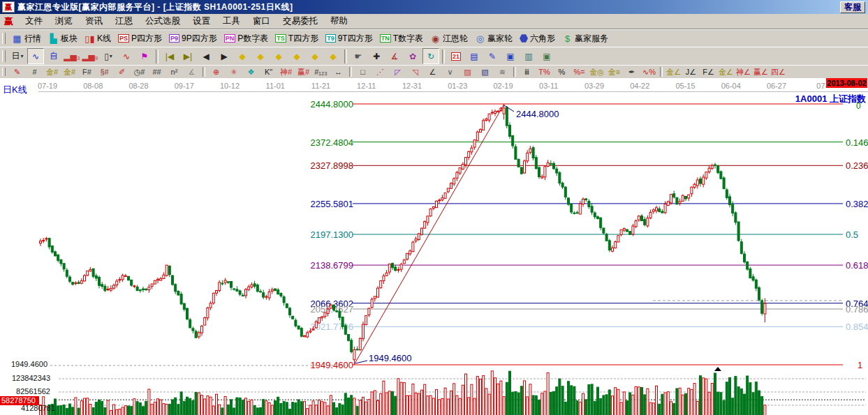 The height and width of the screenshot is (415, 868). Describe the element at coordinates (122, 72) in the screenshot. I see `pen-2-button: ✐` at that location.